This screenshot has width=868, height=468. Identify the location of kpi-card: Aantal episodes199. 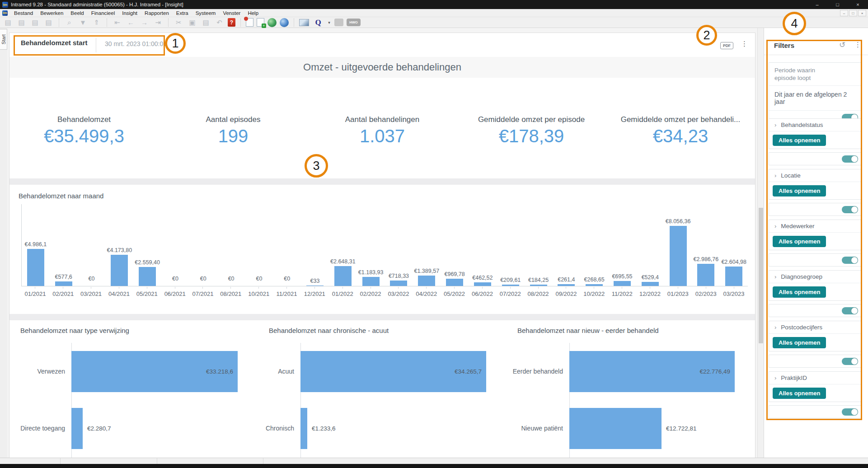
(233, 131).